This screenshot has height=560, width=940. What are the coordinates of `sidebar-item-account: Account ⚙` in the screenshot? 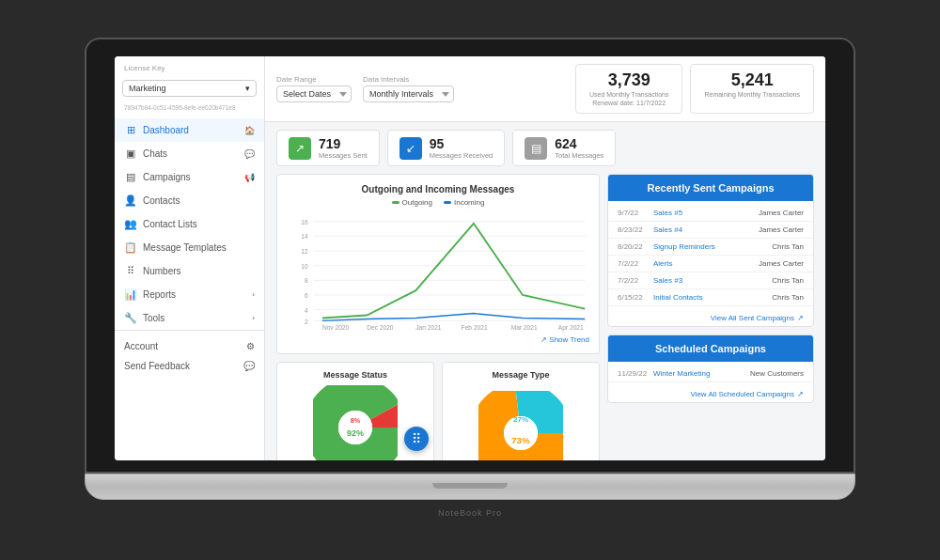 It's located at (190, 346).